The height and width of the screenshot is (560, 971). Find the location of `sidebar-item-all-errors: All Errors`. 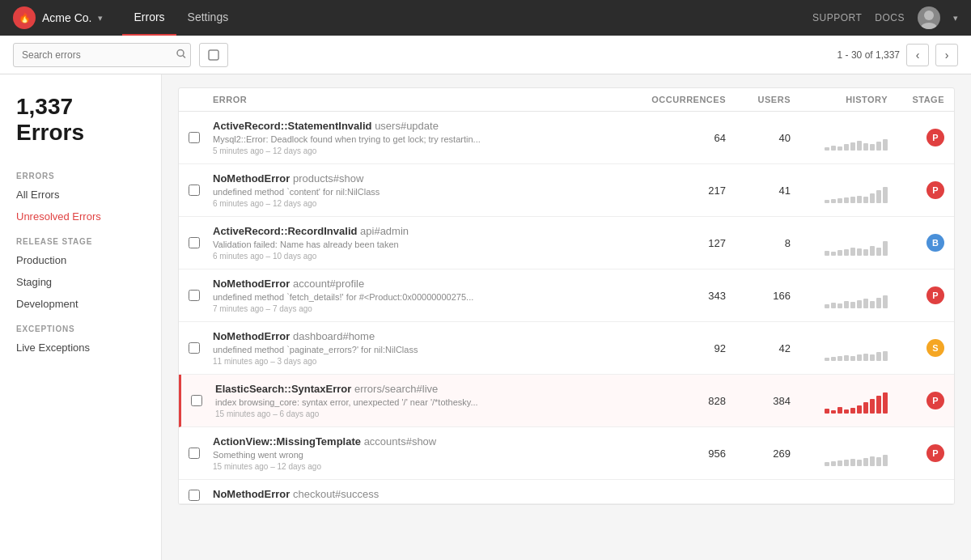

sidebar-item-all-errors: All Errors is located at coordinates (81, 194).